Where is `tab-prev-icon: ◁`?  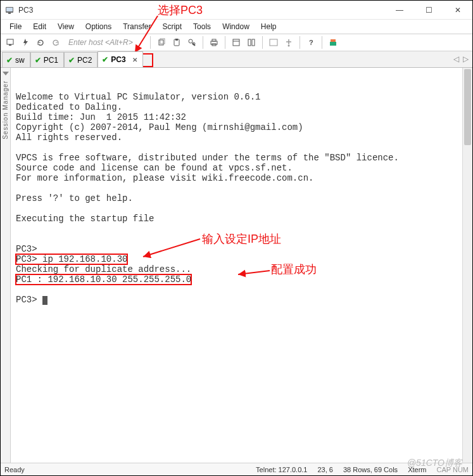 tab-prev-icon: ◁ is located at coordinates (456, 59).